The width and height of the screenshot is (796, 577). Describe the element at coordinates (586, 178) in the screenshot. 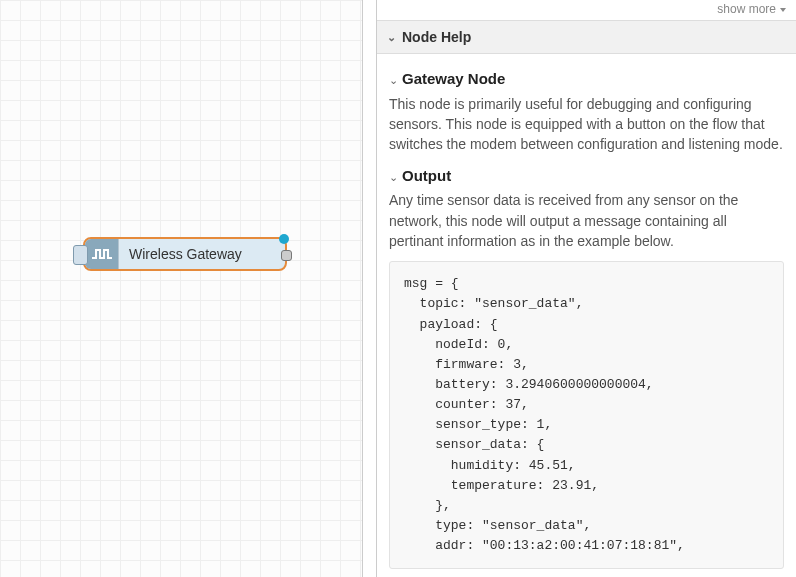

I see `output-heading-row: ⌄ Output` at that location.